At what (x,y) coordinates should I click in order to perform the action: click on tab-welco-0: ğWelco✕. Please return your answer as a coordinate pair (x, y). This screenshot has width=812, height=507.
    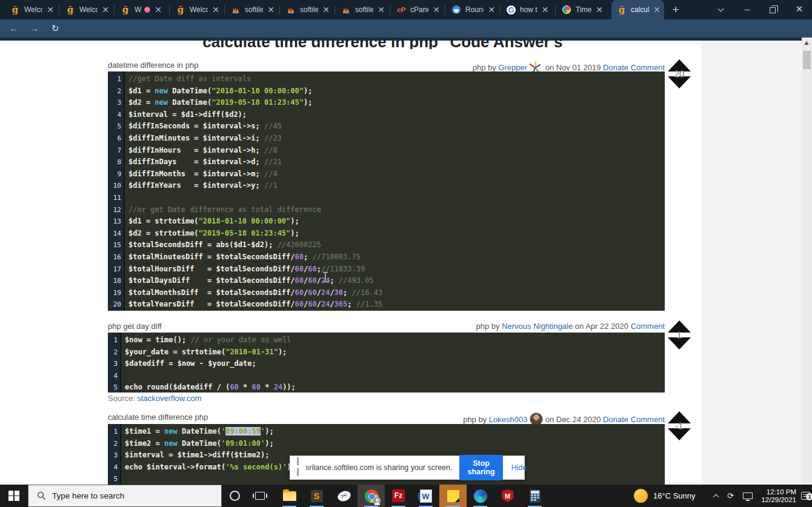
    Looking at the image, I should click on (32, 10).